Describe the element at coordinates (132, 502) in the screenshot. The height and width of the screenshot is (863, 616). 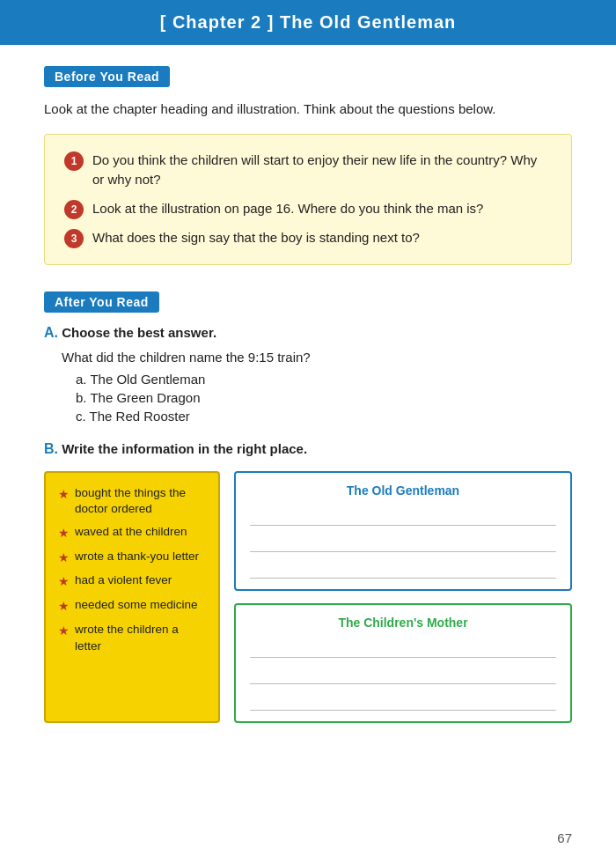
I see `source-item-0: ★ bought the things the doctor ordered` at that location.